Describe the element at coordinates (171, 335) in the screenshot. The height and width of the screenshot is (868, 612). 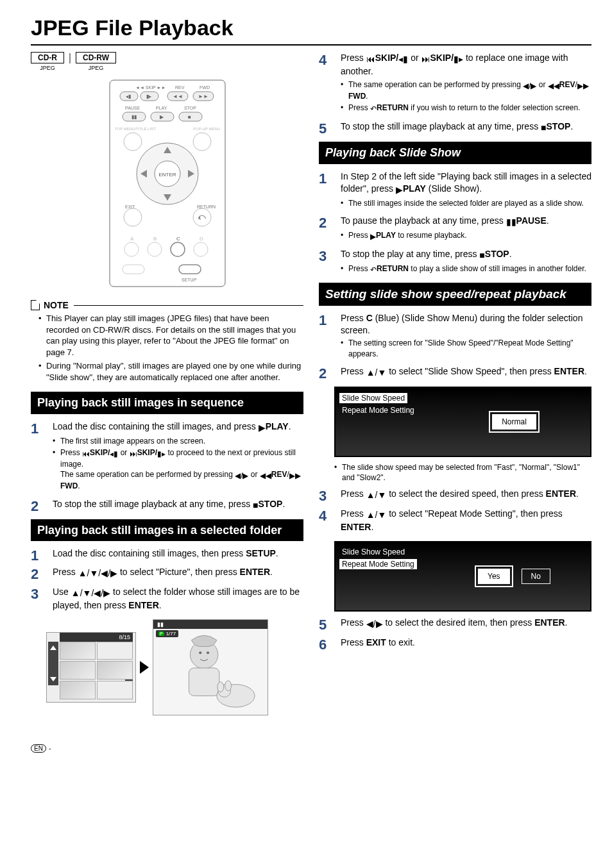
I see `note-item: This Player can play still images (JPEG …` at that location.